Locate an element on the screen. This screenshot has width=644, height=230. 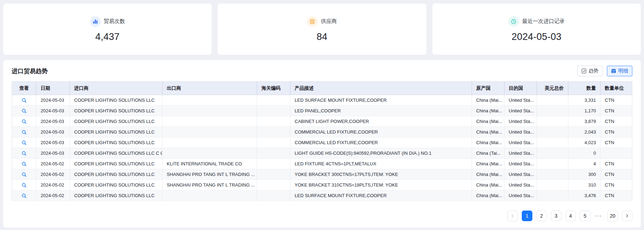
cell-quantity: 4 is located at coordinates (584, 164).